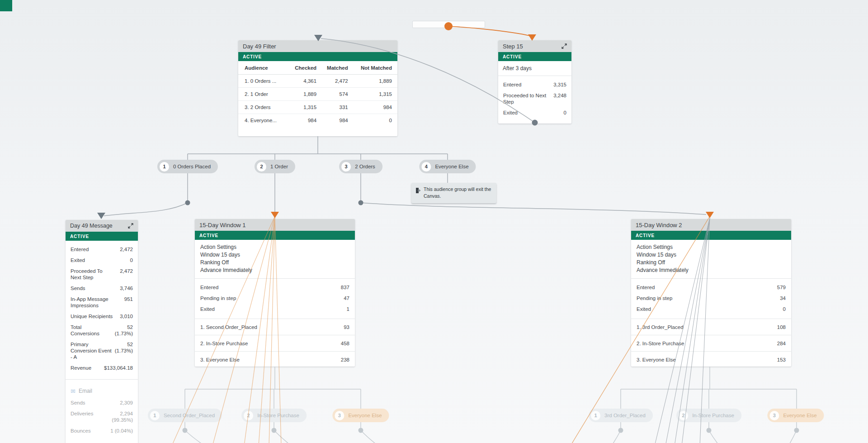 The width and height of the screenshot is (868, 443). Describe the element at coordinates (263, 68) in the screenshot. I see `col-header: Audience` at that location.